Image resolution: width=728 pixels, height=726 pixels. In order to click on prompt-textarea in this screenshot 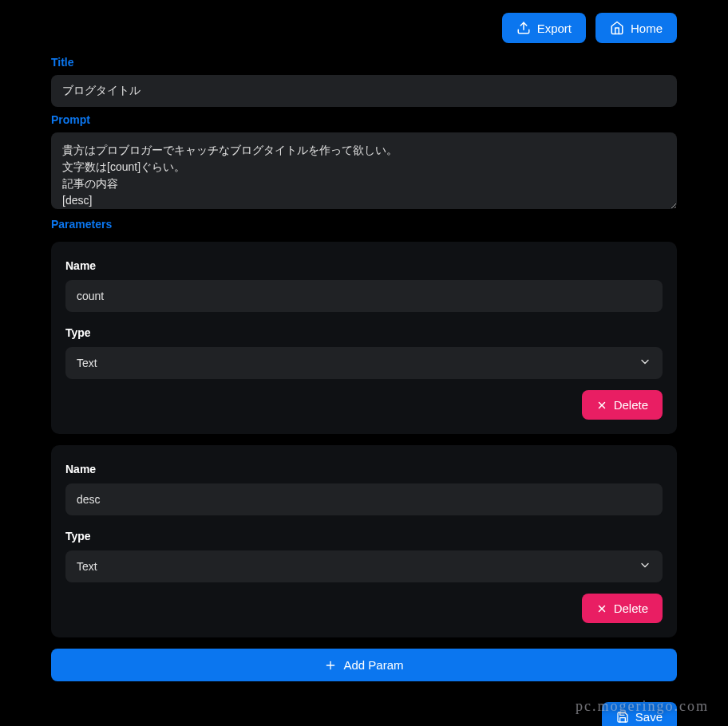, I will do `click(364, 171)`.